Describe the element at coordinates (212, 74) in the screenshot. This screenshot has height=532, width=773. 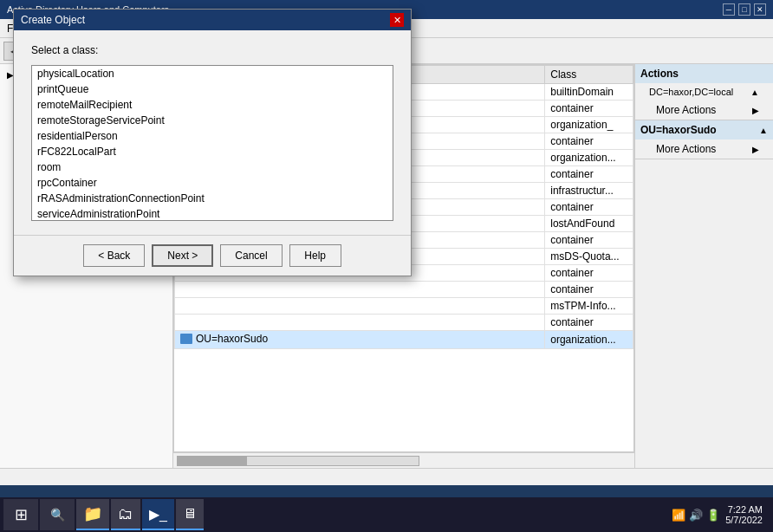
I see `list-item-physicalLocation: physicalLocation` at that location.